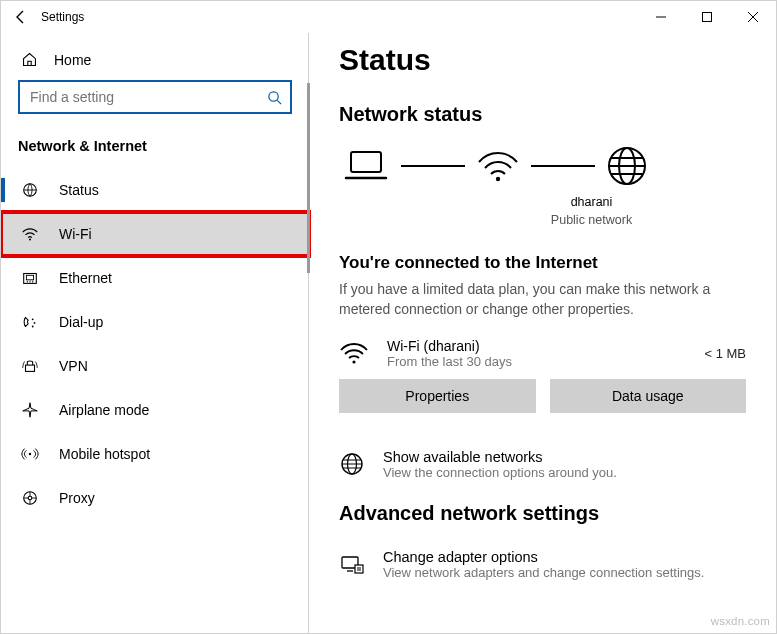 The image size is (777, 634). What do you see at coordinates (707, 17) in the screenshot?
I see `window-controls` at bounding box center [707, 17].